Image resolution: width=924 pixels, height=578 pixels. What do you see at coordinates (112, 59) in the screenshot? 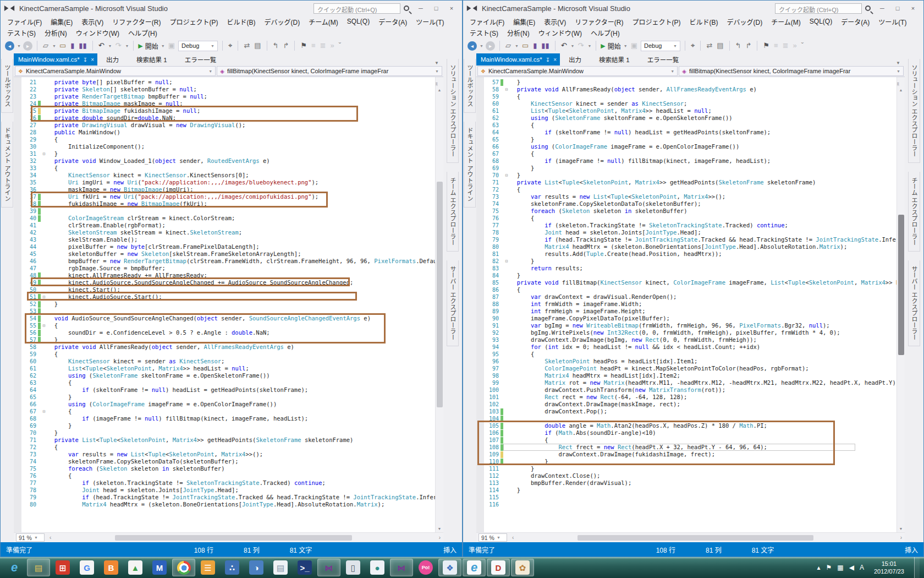
I see `tab-出力: 出力` at bounding box center [112, 59].